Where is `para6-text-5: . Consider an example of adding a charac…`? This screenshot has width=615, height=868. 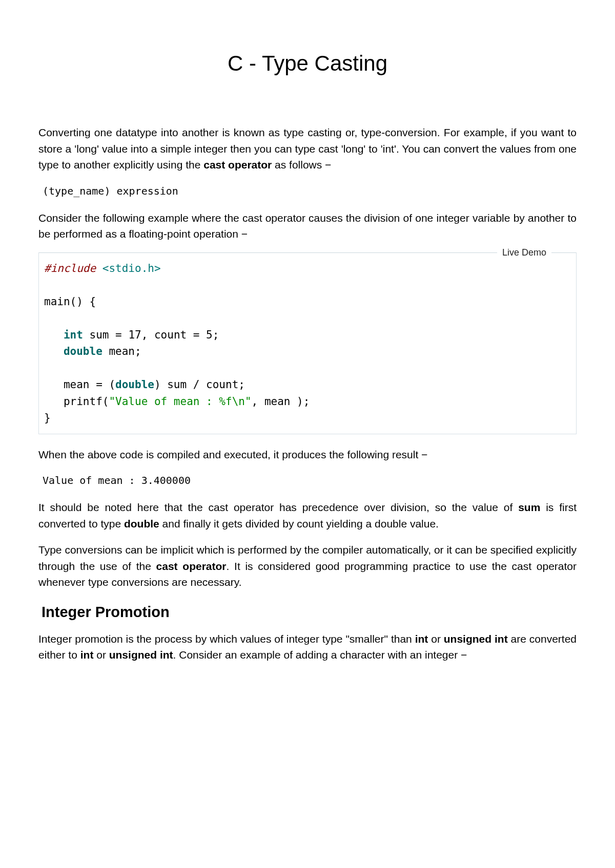 para6-text-5: . Consider an example of adding a charac… is located at coordinates (320, 654).